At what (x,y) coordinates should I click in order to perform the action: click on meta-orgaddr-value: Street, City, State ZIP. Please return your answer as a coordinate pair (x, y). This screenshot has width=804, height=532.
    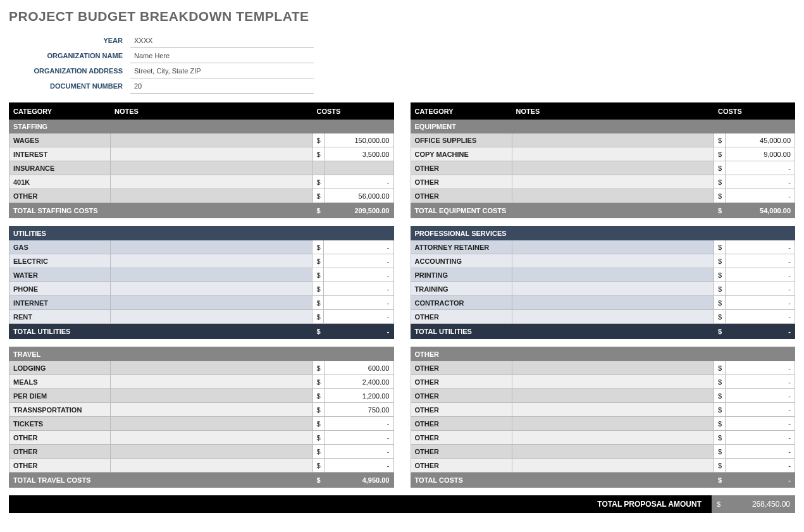
    Looking at the image, I should click on (222, 71).